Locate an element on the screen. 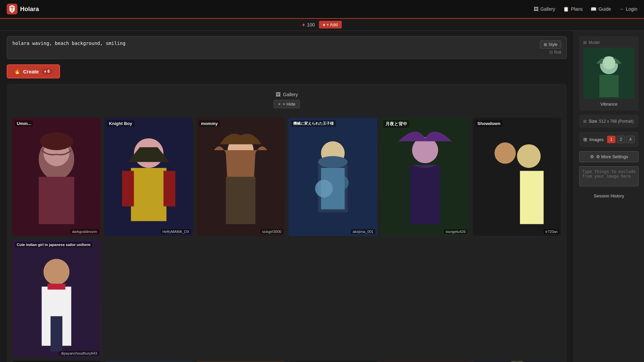 This screenshot has width=644, height=362. images-icon: ⊞ is located at coordinates (585, 139).